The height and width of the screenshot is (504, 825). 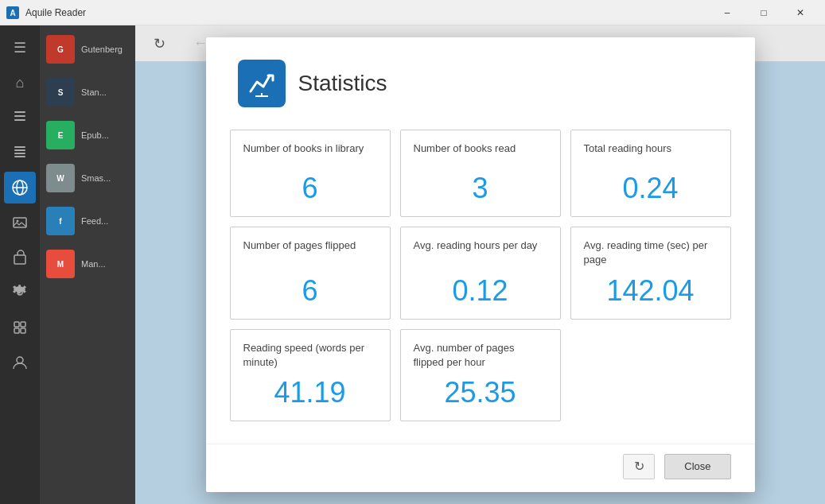 I want to click on app-title: Aquile Reader, so click(x=56, y=13).